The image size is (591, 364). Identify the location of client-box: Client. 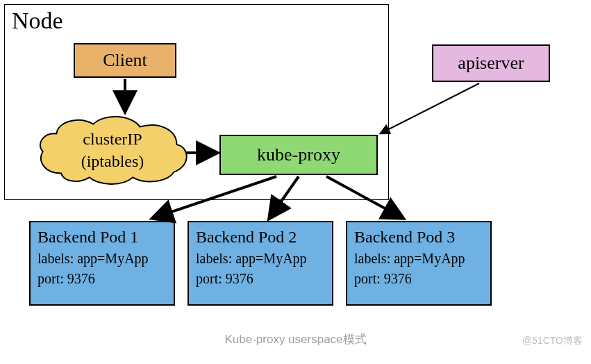
(125, 60).